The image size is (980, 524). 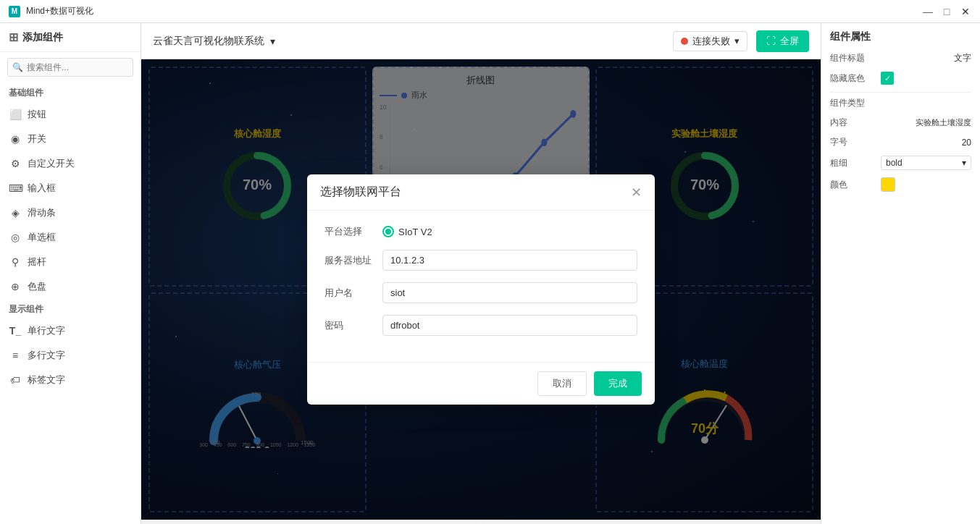 What do you see at coordinates (42, 188) in the screenshot?
I see `sidebar-item-label: 输入框` at bounding box center [42, 188].